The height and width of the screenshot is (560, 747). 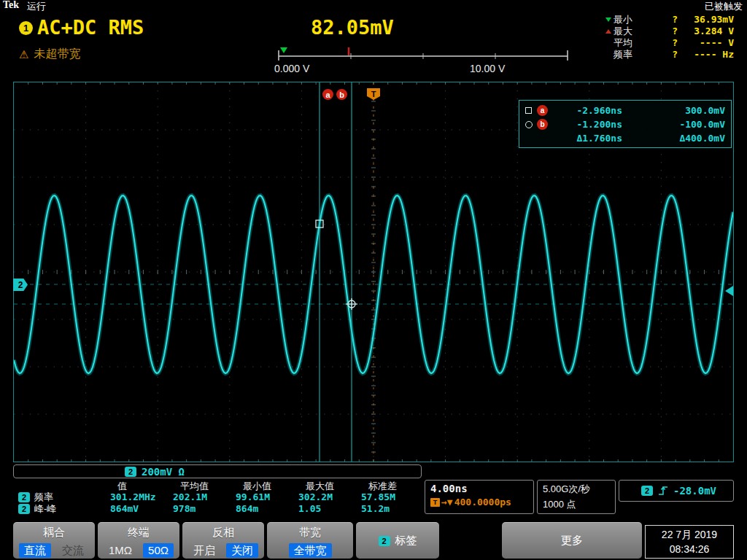 What do you see at coordinates (435, 502) in the screenshot?
I see `trigger-t-icon: T` at bounding box center [435, 502].